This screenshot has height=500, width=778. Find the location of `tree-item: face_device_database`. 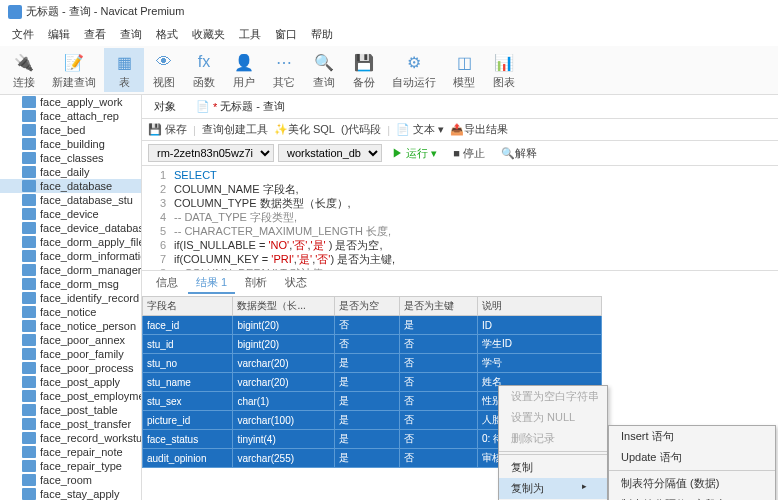

tree-item: face_device_database is located at coordinates (70, 228).